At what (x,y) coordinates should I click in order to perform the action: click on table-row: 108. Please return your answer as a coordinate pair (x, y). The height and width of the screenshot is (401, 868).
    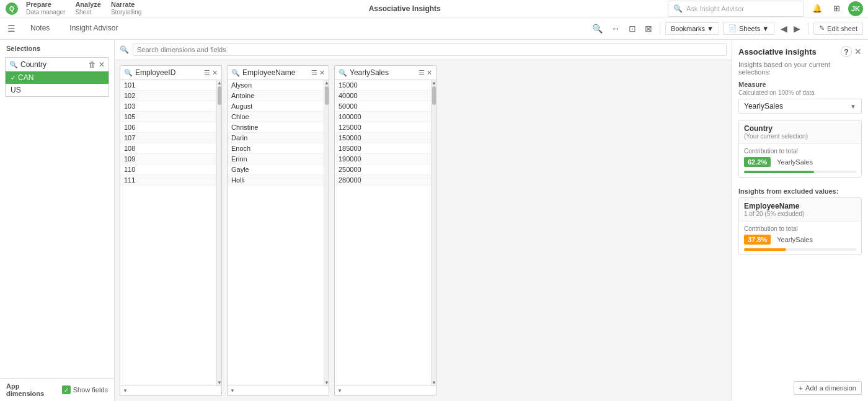
    Looking at the image, I should click on (169, 149).